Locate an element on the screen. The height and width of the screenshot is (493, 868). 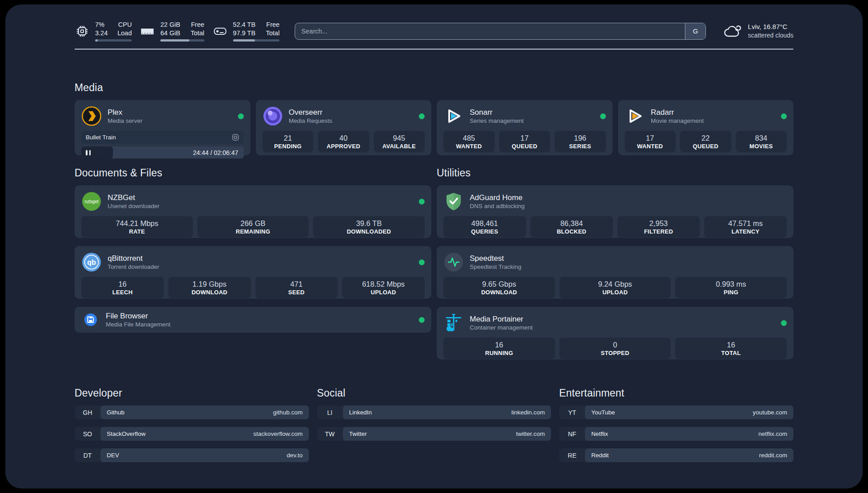
portainer-card: Media Portainer Container management 16R… is located at coordinates (615, 333).